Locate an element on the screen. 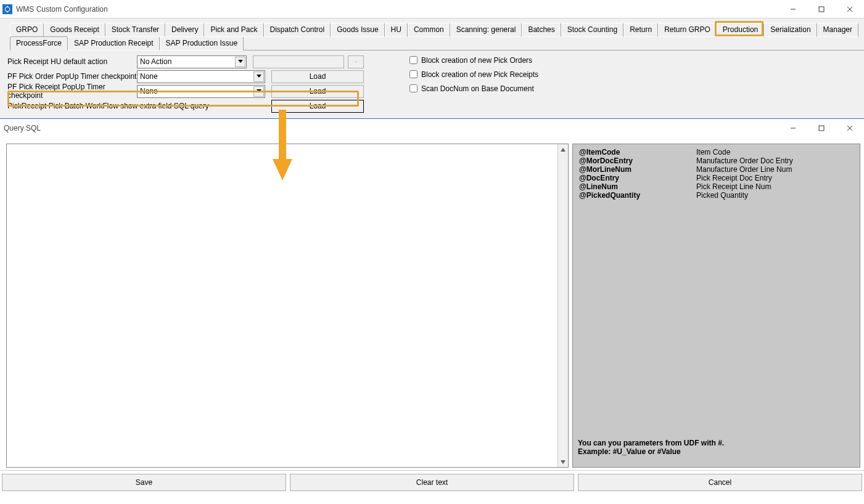 This screenshot has height=504, width=864. checkbox-block-pick-receipts is located at coordinates (413, 74).